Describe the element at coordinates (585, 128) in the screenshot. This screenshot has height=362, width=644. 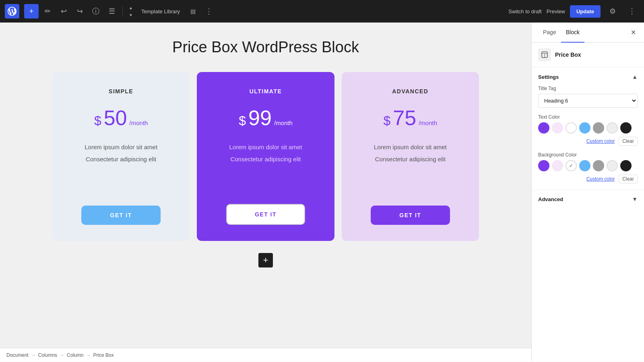
I see `text-color-blue` at that location.